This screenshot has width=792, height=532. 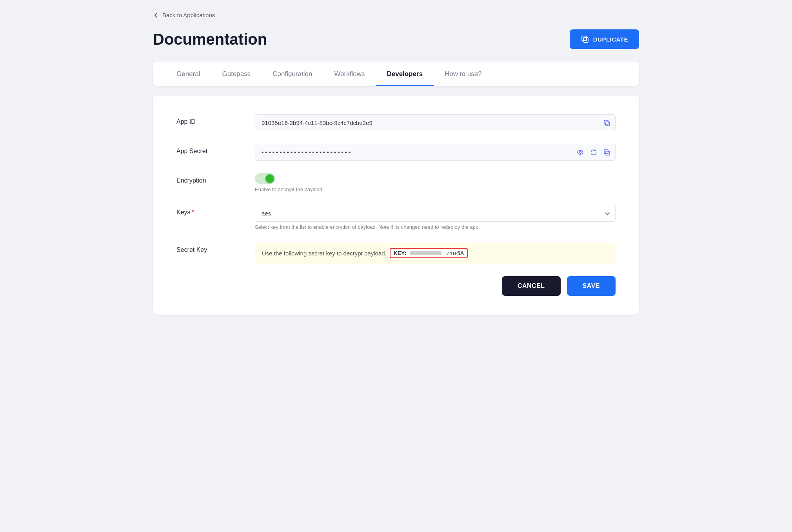 I want to click on keys-required-marker: *, so click(x=193, y=212).